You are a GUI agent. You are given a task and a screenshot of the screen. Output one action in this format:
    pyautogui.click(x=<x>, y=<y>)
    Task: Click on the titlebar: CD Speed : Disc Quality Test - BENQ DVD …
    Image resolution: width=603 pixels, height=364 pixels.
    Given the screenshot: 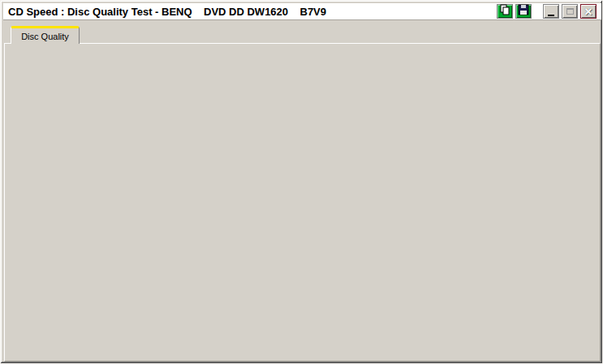 What is the action you would take?
    pyautogui.click(x=302, y=11)
    